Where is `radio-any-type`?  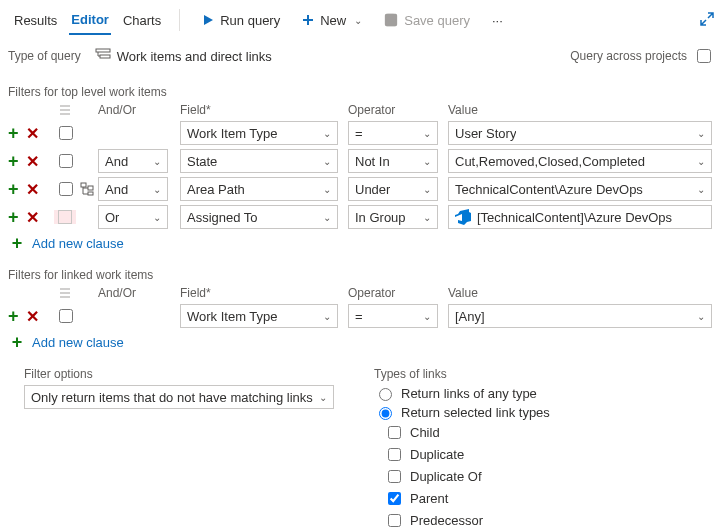
radio-any-type is located at coordinates (386, 394).